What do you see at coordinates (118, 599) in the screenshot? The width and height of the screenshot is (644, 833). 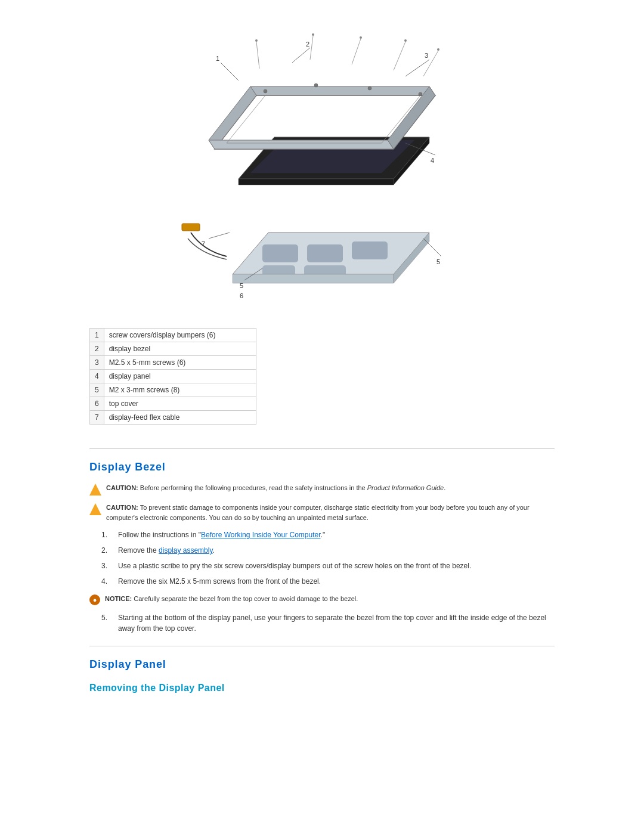 I see `notice-label-1: NOTICE:` at bounding box center [118, 599].